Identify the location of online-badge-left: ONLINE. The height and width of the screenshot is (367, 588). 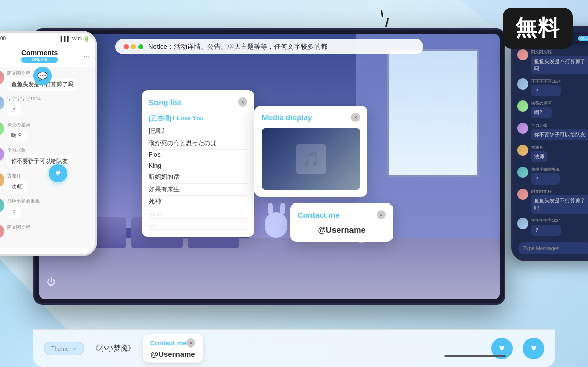
(40, 59).